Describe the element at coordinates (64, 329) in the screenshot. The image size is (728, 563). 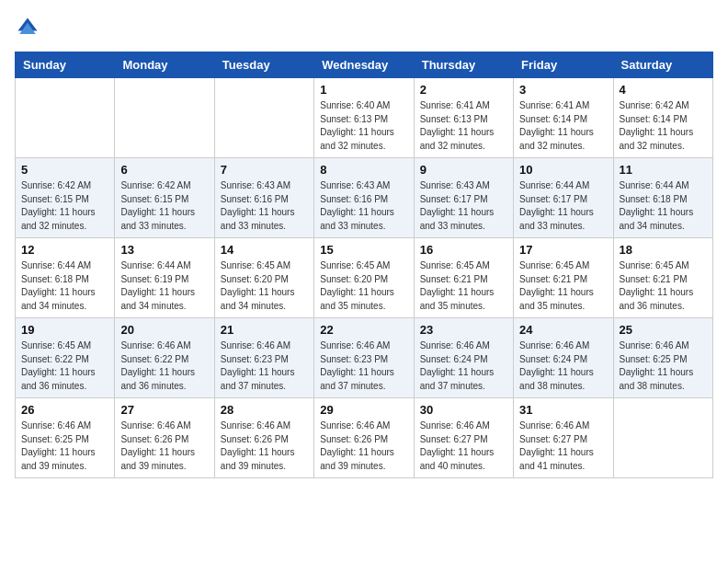
I see `day-number: 19` at that location.